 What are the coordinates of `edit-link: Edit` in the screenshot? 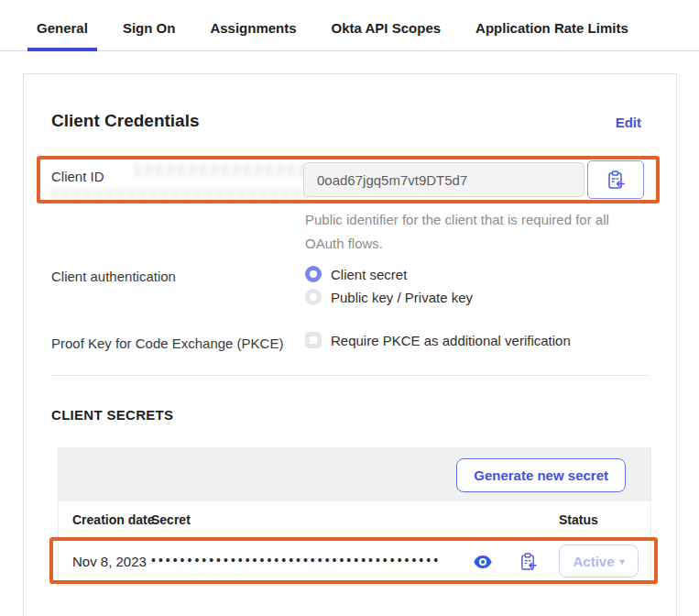 It's located at (628, 123).